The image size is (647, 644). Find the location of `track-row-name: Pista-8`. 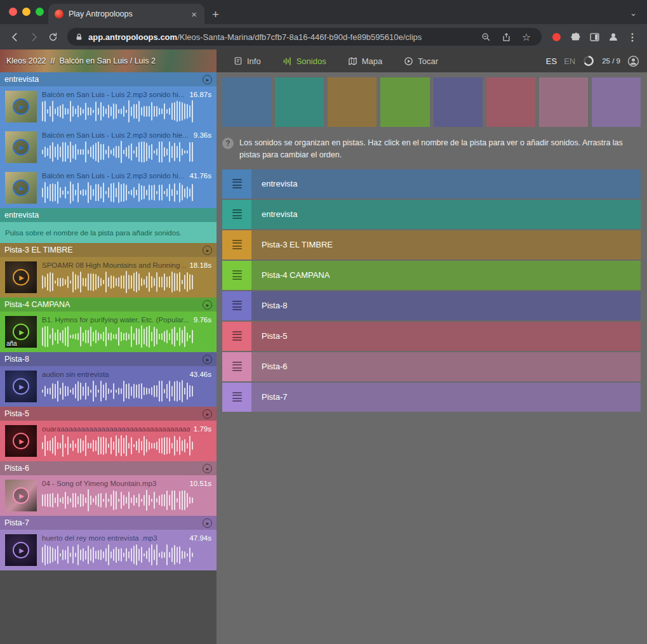

track-row-name: Pista-8 is located at coordinates (446, 306).